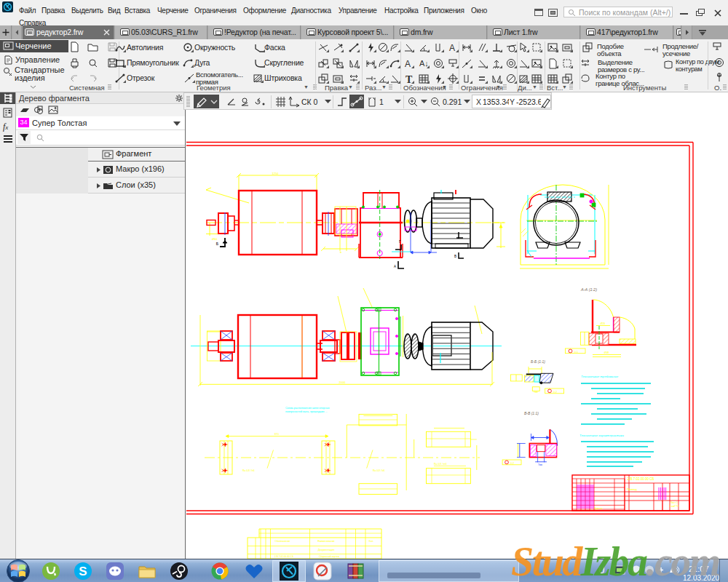 This screenshot has width=728, height=582. Describe the element at coordinates (424, 63) in the screenshot. I see `svg-text: А↓` at that location.